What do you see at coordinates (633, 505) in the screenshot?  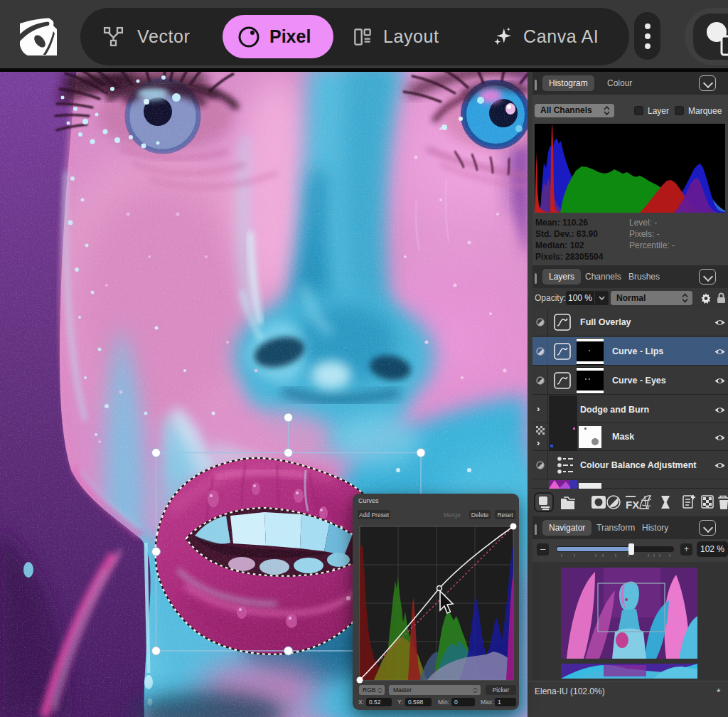 I see `svg-text: FX` at bounding box center [633, 505].